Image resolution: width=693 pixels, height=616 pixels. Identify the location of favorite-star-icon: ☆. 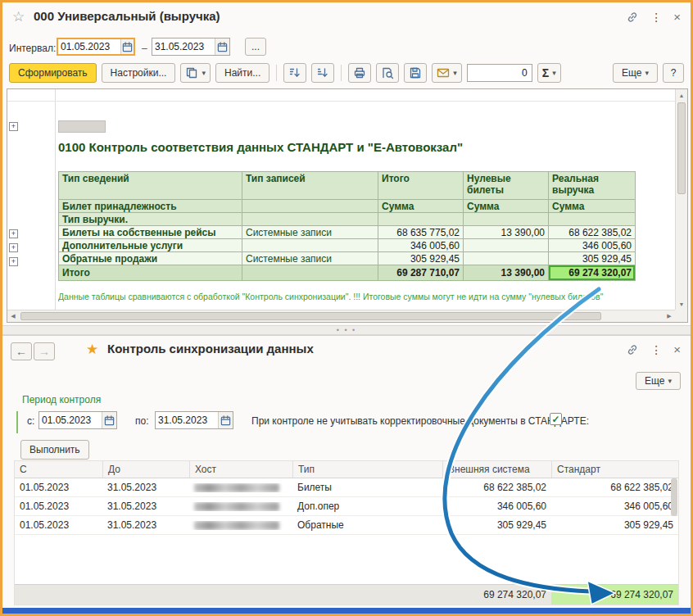
(18, 16).